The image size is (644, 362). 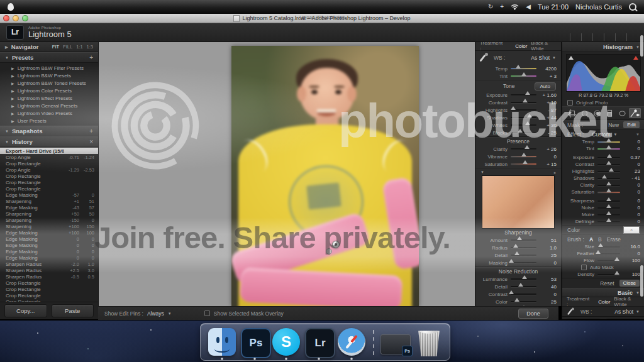 What do you see at coordinates (630, 283) in the screenshot?
I see `brush-close-button: Close` at bounding box center [630, 283].